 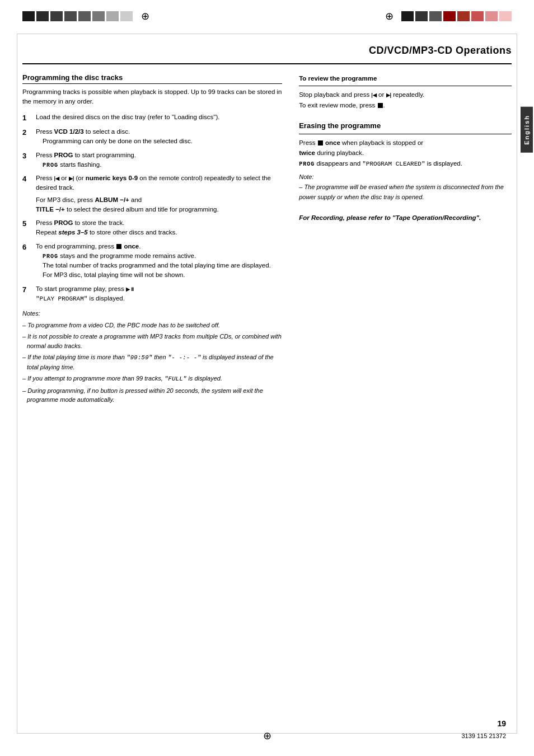 I want to click on step-content: To end programming, press once. PROG sta…, so click(x=159, y=261).